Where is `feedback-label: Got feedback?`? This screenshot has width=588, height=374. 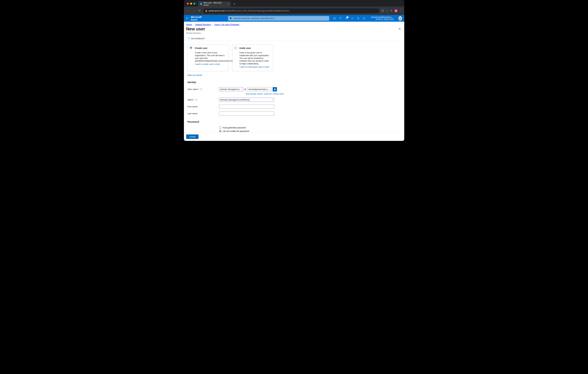 feedback-label: Got feedback? is located at coordinates (198, 39).